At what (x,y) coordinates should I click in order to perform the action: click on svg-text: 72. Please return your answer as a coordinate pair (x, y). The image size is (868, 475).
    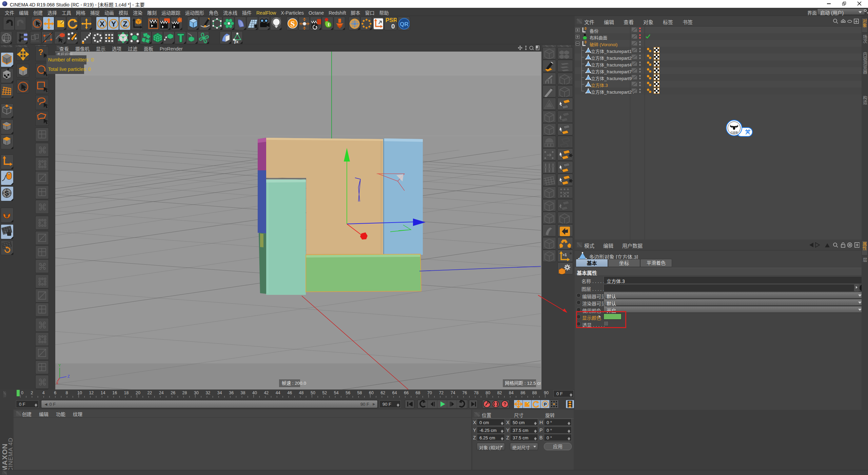
    Looking at the image, I should click on (441, 393).